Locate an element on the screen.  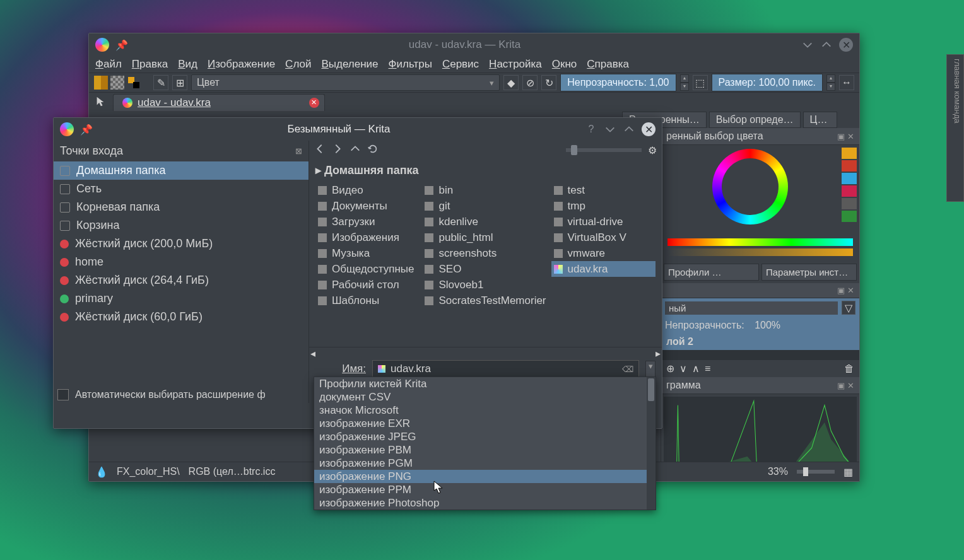
grid-button: ⊞ is located at coordinates (180, 83).